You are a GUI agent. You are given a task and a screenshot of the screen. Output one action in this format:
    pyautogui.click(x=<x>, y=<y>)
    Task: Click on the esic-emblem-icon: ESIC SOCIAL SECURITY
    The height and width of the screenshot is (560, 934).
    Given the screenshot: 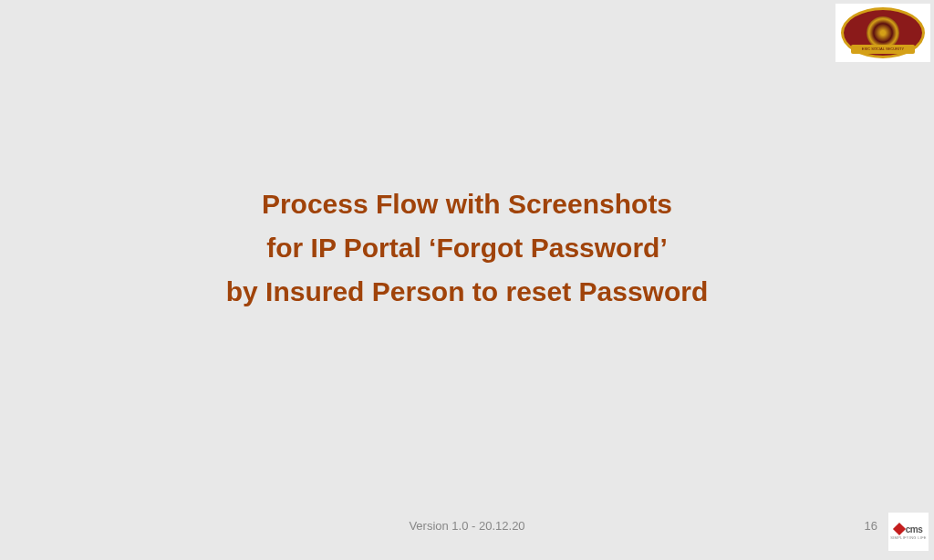 What is the action you would take?
    pyautogui.click(x=883, y=33)
    